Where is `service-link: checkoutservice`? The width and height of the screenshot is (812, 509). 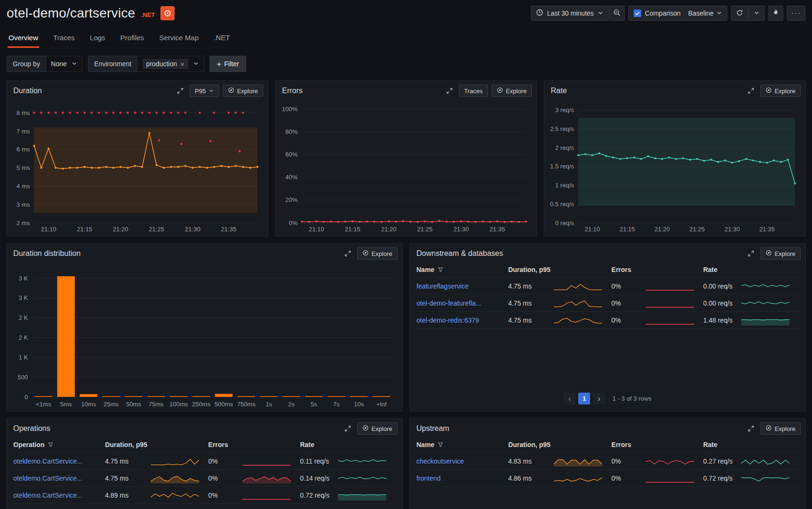 service-link: checkoutservice is located at coordinates (440, 461).